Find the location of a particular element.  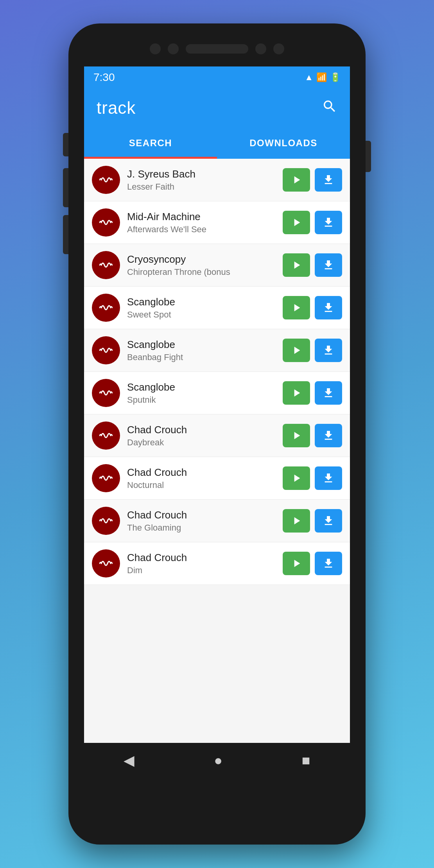

track-title: Beanbag Fight is located at coordinates (201, 357).